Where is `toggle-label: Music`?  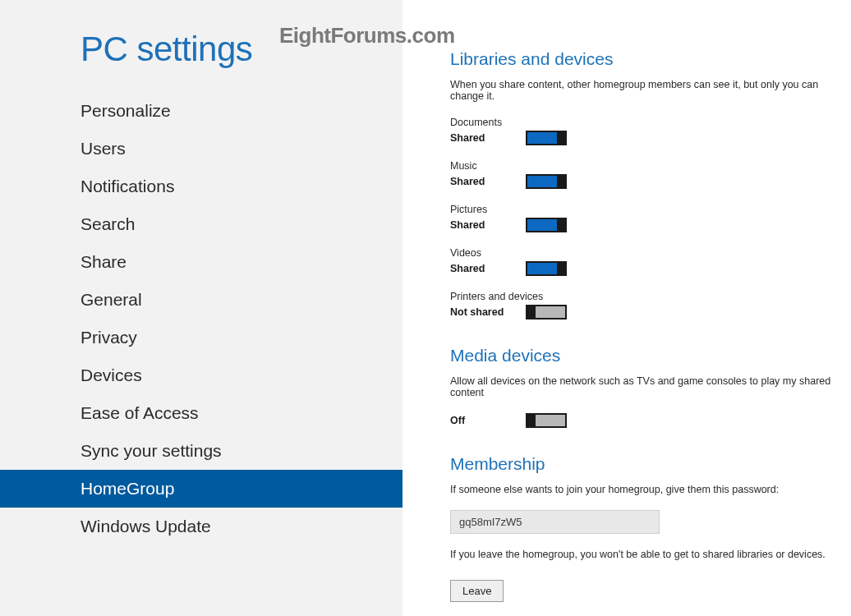 toggle-label: Music is located at coordinates (651, 166).